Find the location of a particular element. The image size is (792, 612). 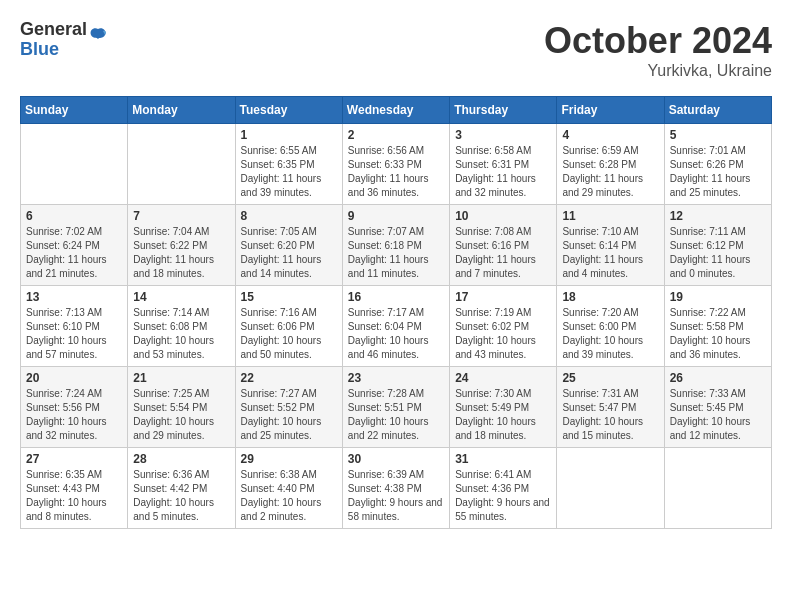

calendar-cell: 4Sunrise: 6:59 AM Sunset: 6:28 PM Daylig… is located at coordinates (610, 164).